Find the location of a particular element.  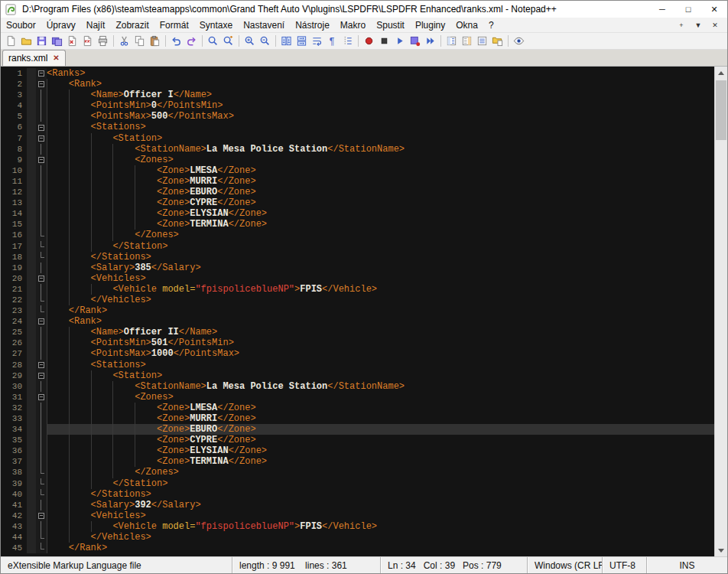

menu-nastaveni: Nastavení is located at coordinates (264, 25).